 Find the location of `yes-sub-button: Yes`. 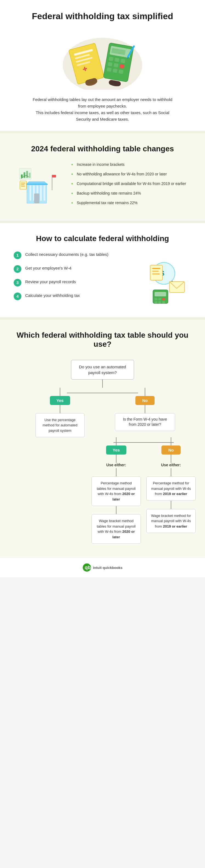

yes-sub-button: Yes is located at coordinates (116, 450).